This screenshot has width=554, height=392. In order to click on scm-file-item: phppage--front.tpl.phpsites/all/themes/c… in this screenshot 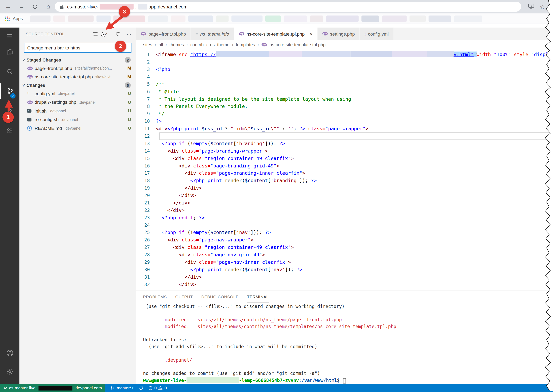, I will do `click(78, 68)`.